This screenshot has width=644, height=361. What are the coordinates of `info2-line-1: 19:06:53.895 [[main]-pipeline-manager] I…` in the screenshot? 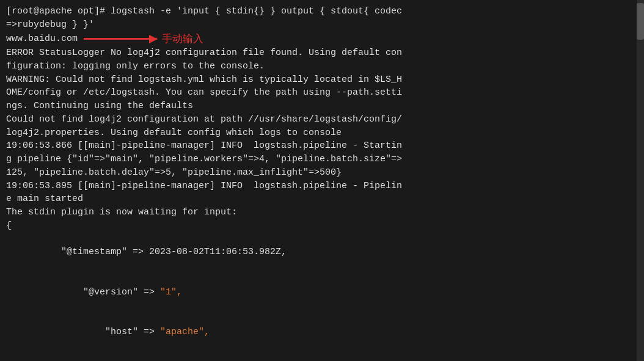 It's located at (322, 186).